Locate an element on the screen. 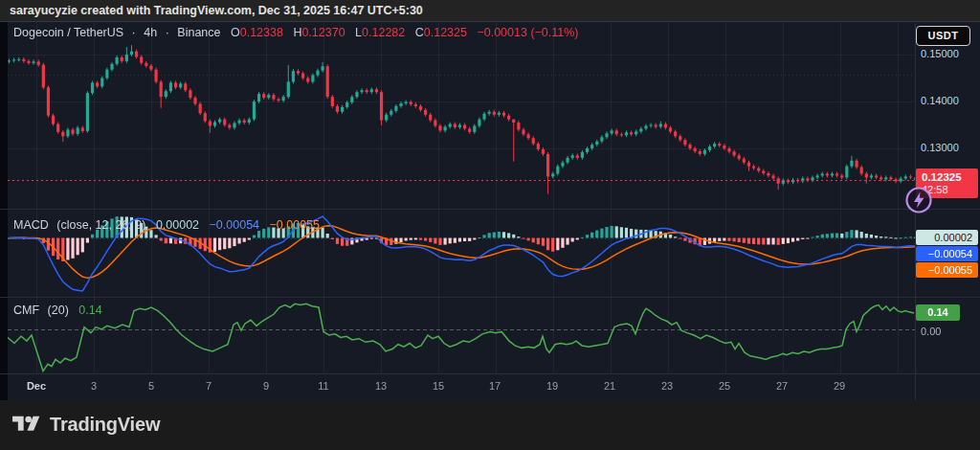 The height and width of the screenshot is (450, 980). symbol-legend: Dogecoin / TetherUS · 4h · Binance O0.12… is located at coordinates (300, 33).